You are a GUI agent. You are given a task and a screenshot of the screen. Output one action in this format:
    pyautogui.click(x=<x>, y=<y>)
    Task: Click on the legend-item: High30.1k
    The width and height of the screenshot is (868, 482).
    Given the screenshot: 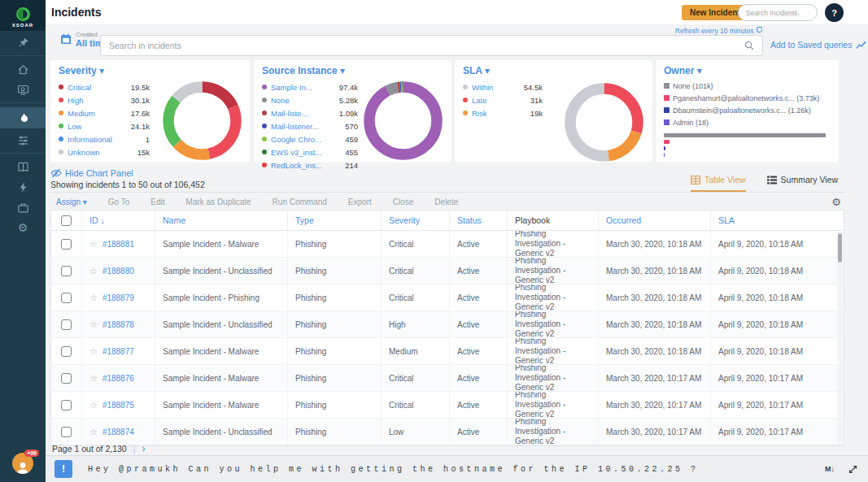 What is the action you would take?
    pyautogui.click(x=104, y=100)
    